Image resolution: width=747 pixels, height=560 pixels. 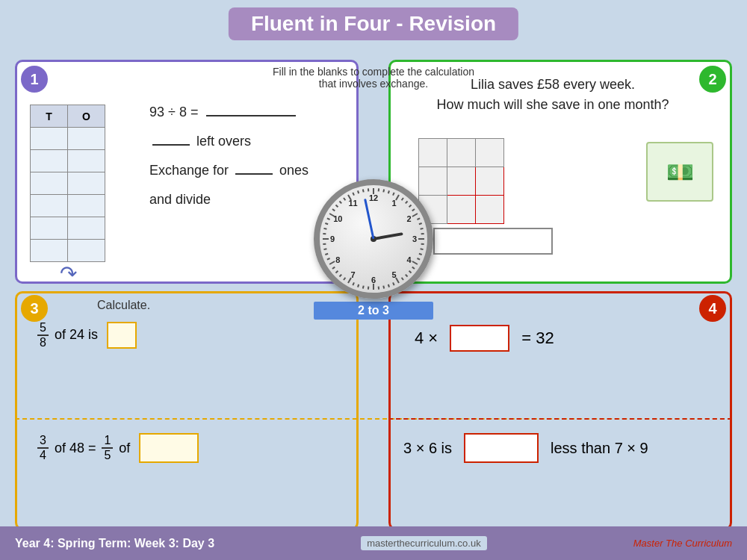 I want to click on q1-left-overs: left overs, so click(x=229, y=142).